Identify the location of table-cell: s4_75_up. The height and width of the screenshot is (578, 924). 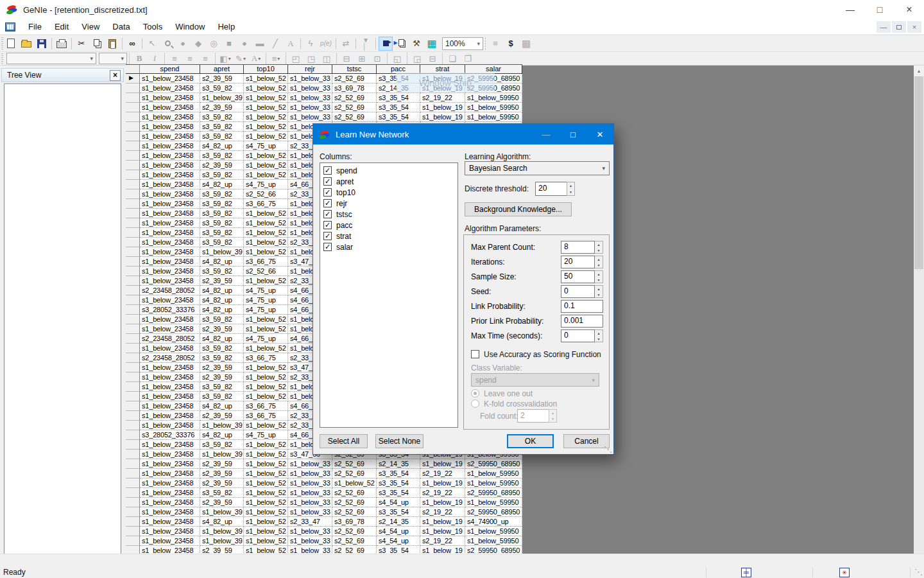
(266, 339).